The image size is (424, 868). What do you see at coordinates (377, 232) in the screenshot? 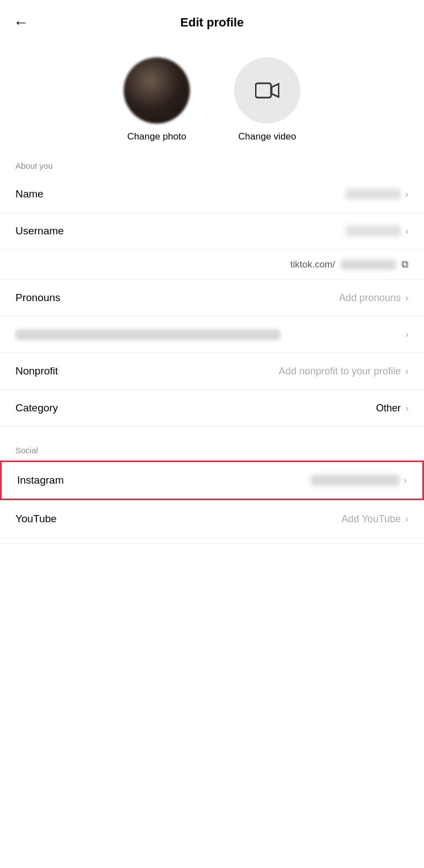
I see `username-right: ›` at bounding box center [377, 232].